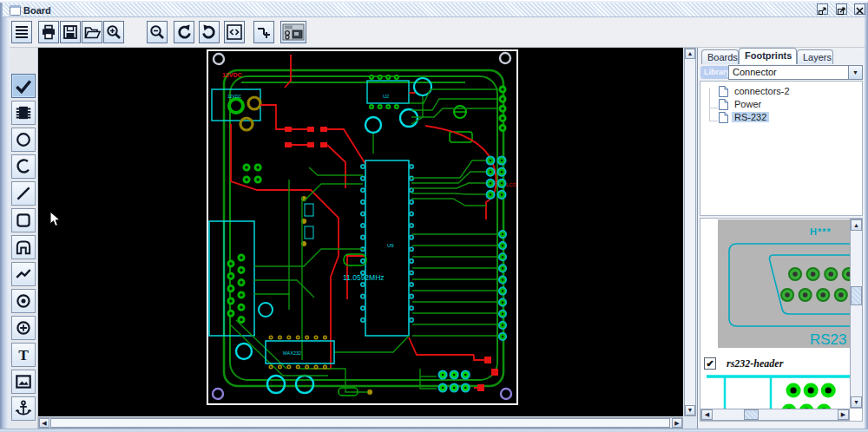 This screenshot has width=868, height=432. Describe the element at coordinates (762, 91) in the screenshot. I see `tree-item-label: connectors-2` at that location.